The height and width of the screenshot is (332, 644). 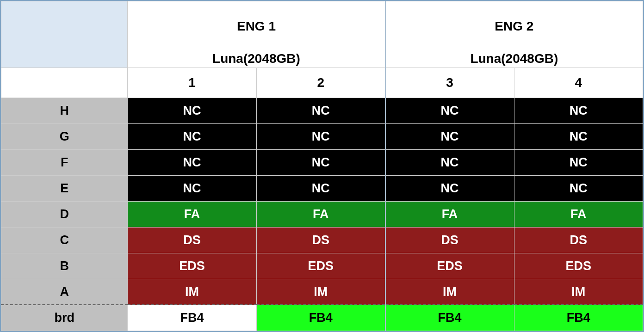 I want to click on row-label-G: G, so click(x=65, y=136).